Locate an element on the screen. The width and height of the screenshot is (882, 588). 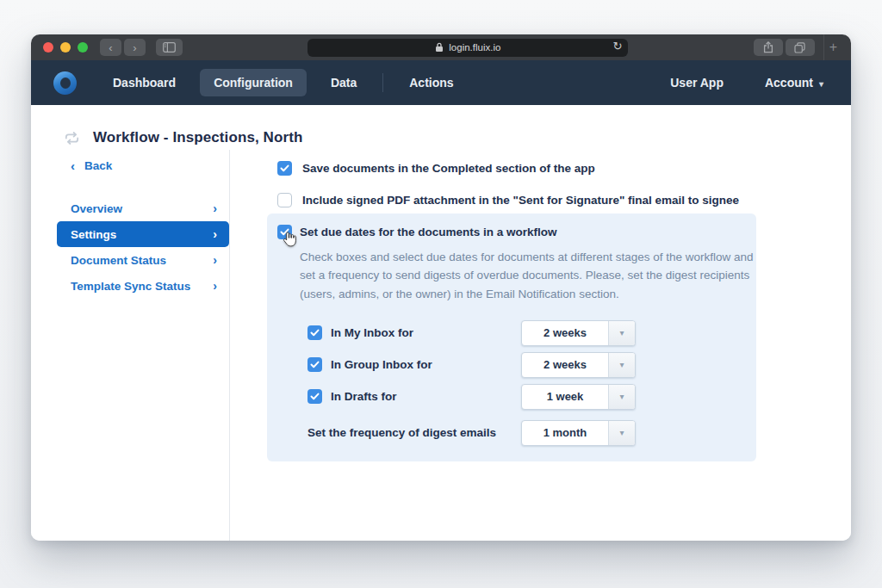
group-inbox-duration-select: 2 weeks ▾ is located at coordinates (579, 365).